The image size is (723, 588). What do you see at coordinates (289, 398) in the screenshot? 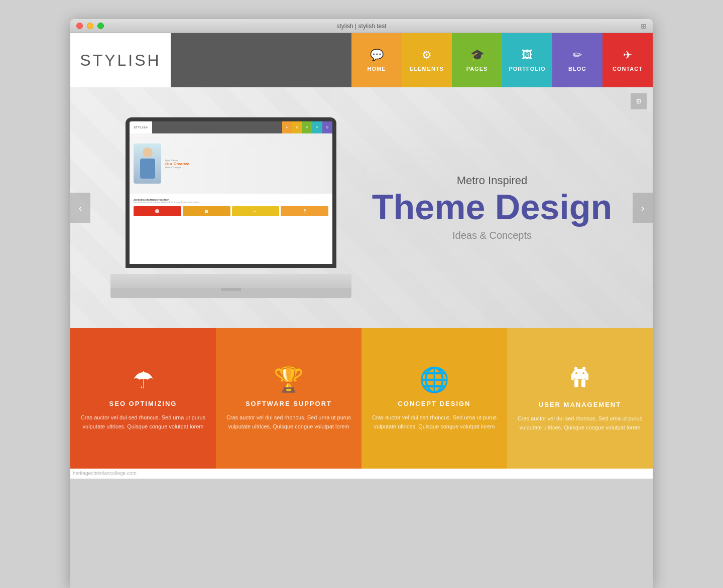
I see `feature-card-software: 🏆 SOFTWARE SUPPORT Cras auctor vel dui s…` at bounding box center [289, 398].